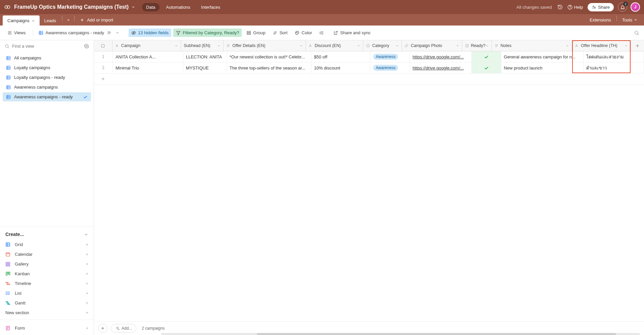 Image resolution: width=644 pixels, height=335 pixels. I want to click on cell-campaign: ANITA Collection A..., so click(148, 57).